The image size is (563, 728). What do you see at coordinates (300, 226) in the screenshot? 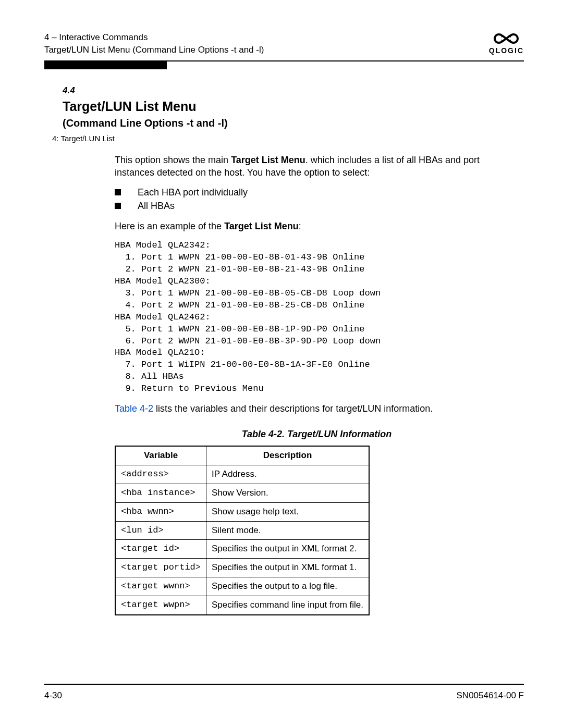
I see `example-text-2: :` at bounding box center [300, 226].